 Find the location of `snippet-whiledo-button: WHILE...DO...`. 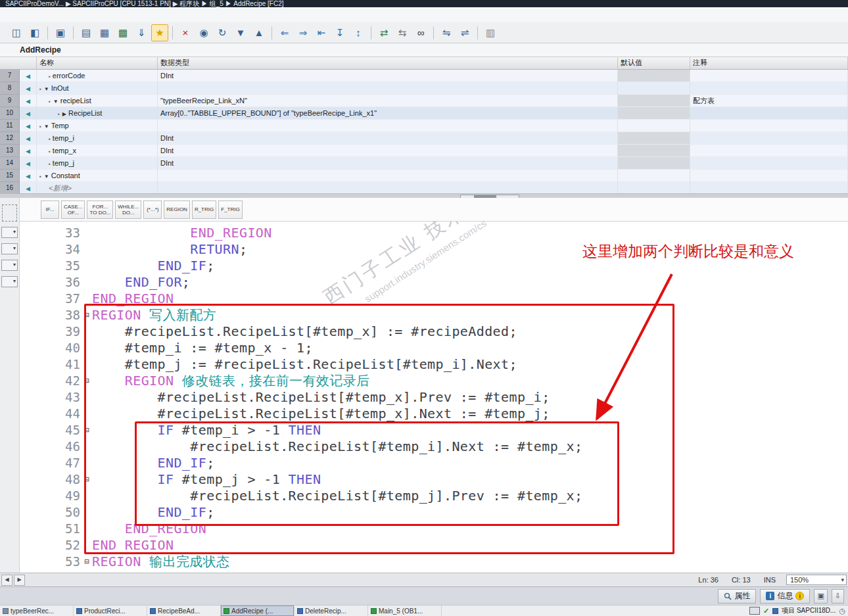

snippet-whiledo-button: WHILE...DO... is located at coordinates (128, 210).